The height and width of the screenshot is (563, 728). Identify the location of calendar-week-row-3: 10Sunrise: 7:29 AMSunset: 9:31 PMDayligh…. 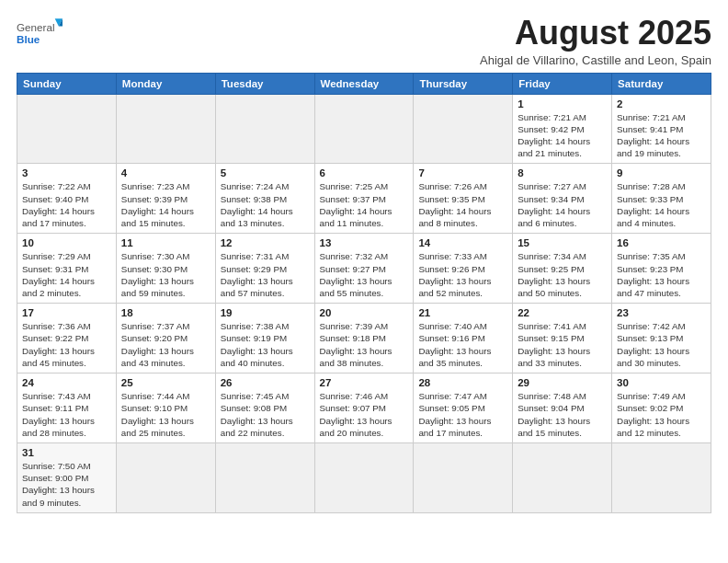
(364, 269).